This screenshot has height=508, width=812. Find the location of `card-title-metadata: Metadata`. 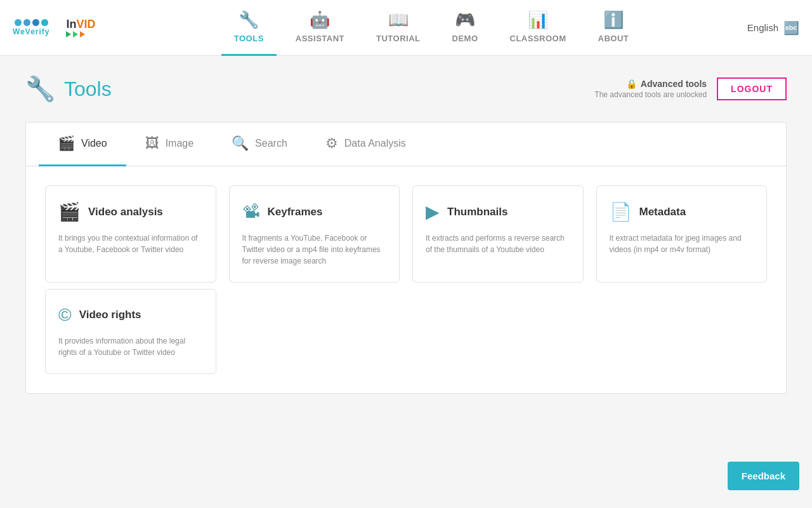

card-title-metadata: Metadata is located at coordinates (663, 212).